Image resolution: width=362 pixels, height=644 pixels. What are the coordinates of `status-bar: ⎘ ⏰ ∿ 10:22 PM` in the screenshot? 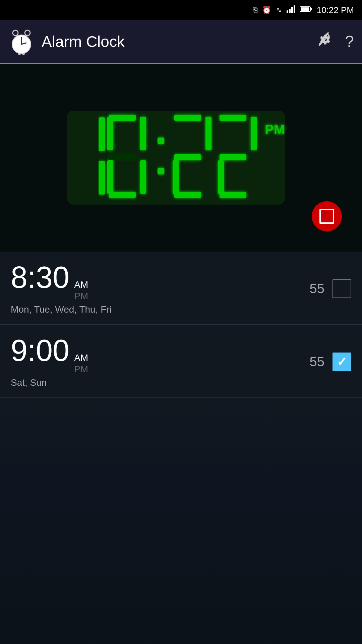 It's located at (181, 10).